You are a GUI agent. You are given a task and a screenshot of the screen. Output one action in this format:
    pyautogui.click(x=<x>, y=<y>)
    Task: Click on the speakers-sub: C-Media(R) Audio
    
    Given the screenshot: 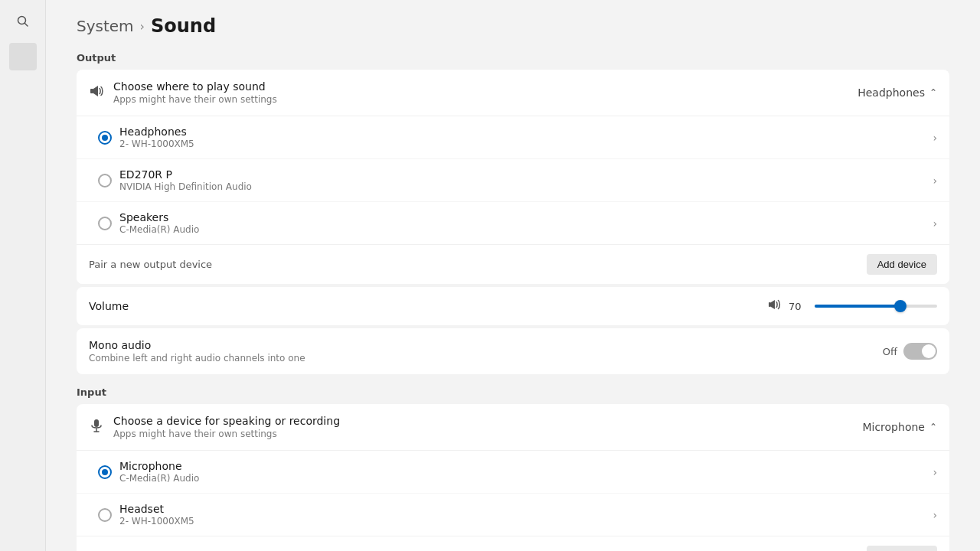 What is the action you would take?
    pyautogui.click(x=159, y=230)
    